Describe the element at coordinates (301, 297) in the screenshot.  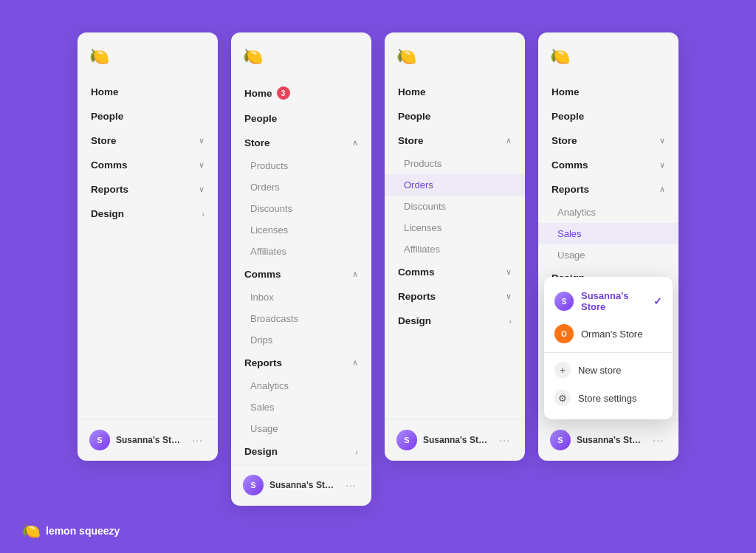
I see `nav-sub-item-inbox: Inbox` at that location.